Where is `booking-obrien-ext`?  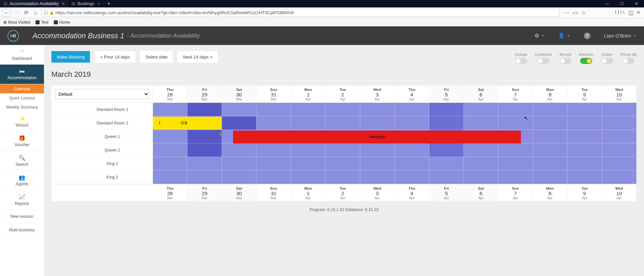
booking-obrien-ext is located at coordinates (205, 123).